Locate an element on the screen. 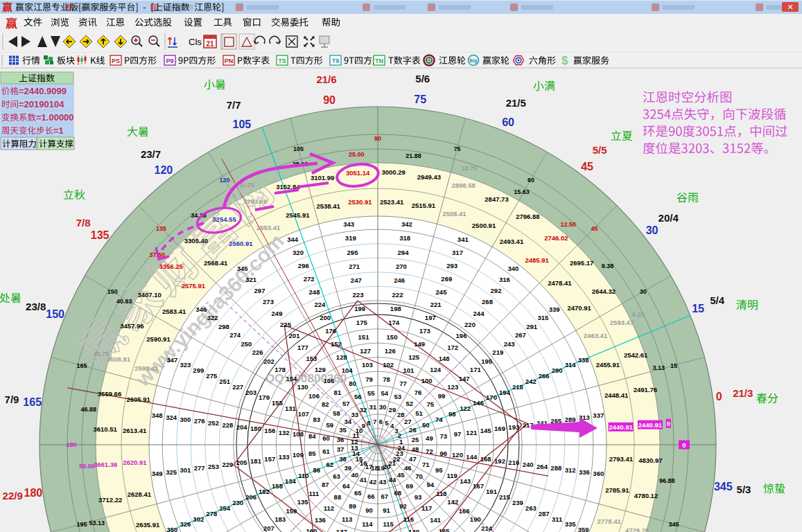 The height and width of the screenshot is (532, 802). svg-text: 2560.91 is located at coordinates (241, 244).